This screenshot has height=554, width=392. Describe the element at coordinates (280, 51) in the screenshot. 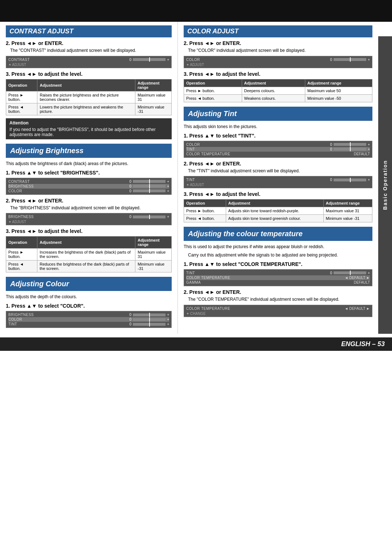

I see `color-step2-bullet: The "COLOR" individual adjustment screen…` at that location.